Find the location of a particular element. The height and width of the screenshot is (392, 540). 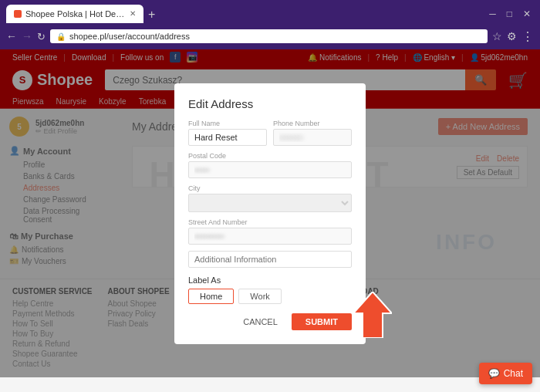

work-label-button: Work is located at coordinates (259, 296).